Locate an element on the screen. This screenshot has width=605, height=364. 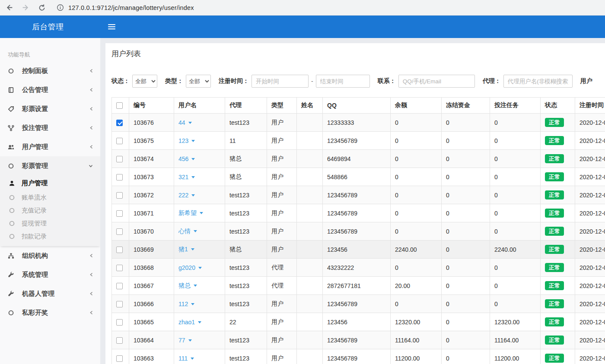
username-link: 111 is located at coordinates (186, 358).